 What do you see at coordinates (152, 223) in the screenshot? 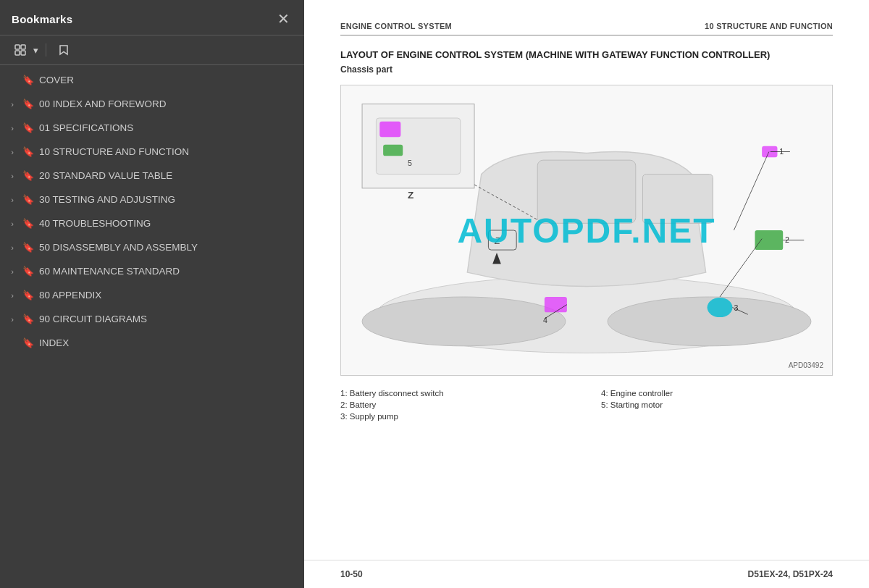
I see `bookmark-item-40-trouble: ›🔖40 TROUBLESHOOTING` at bounding box center [152, 223].